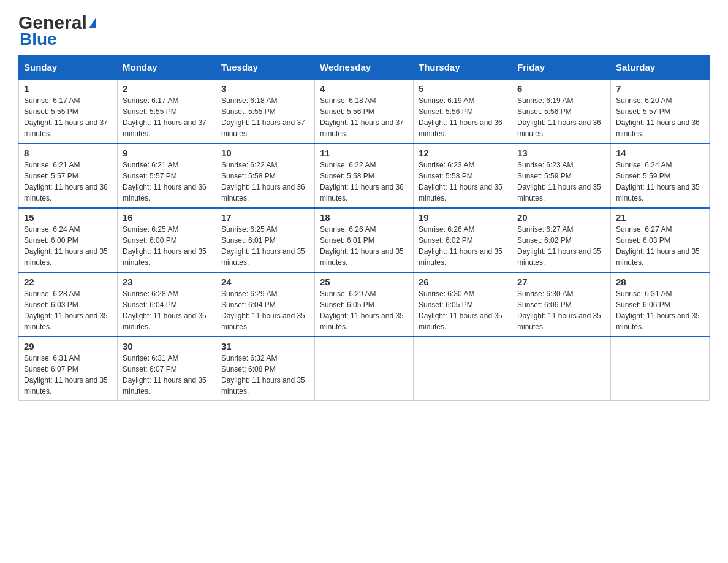  What do you see at coordinates (69, 304) in the screenshot?
I see `calendar-cell: 22 Sunrise: 6:28 AMSunset: 6:03 PMDaylig…` at bounding box center [69, 304].